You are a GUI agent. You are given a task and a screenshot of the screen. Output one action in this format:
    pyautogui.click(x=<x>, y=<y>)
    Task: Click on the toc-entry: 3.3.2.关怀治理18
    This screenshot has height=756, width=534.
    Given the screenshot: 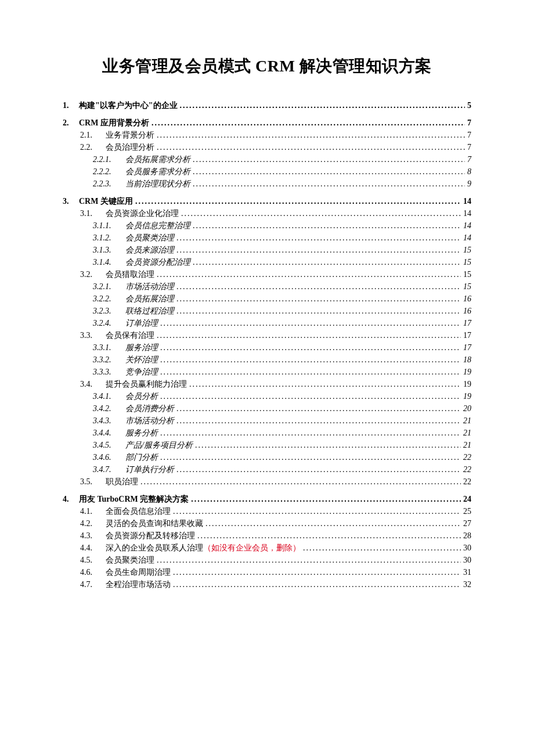 What is the action you would take?
    pyautogui.click(x=282, y=360)
    